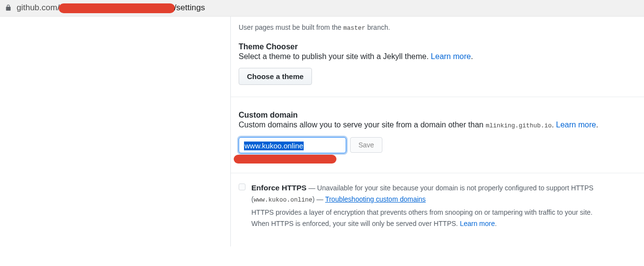 This screenshot has width=644, height=266. I want to click on save-button: Save, so click(366, 145).